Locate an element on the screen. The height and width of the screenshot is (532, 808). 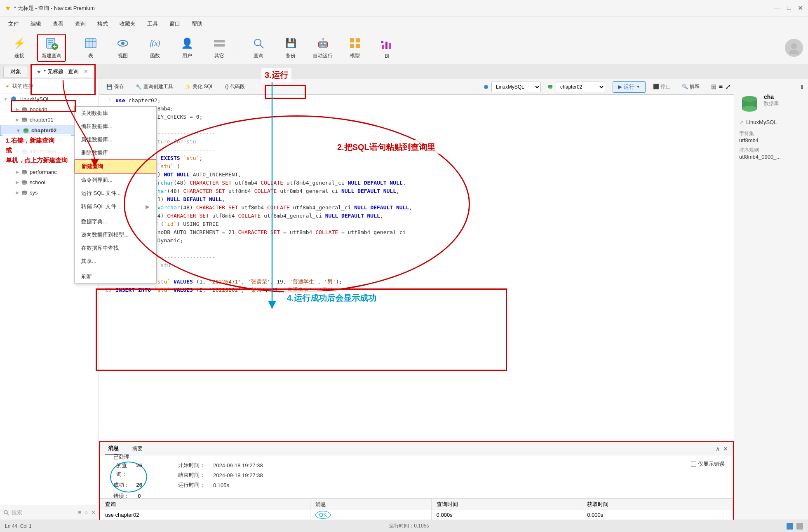
toolbar-model: 模型 is located at coordinates (355, 48).